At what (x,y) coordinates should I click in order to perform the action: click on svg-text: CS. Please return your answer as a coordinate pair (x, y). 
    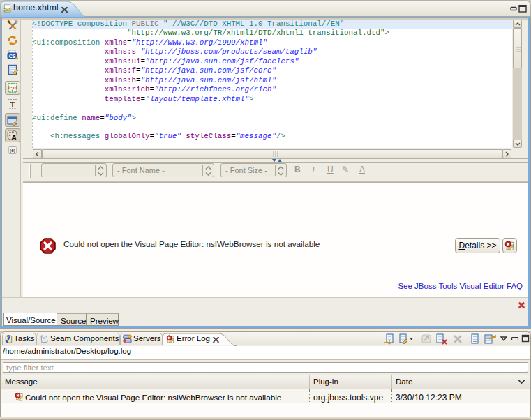
    Looking at the image, I should click on (13, 56).